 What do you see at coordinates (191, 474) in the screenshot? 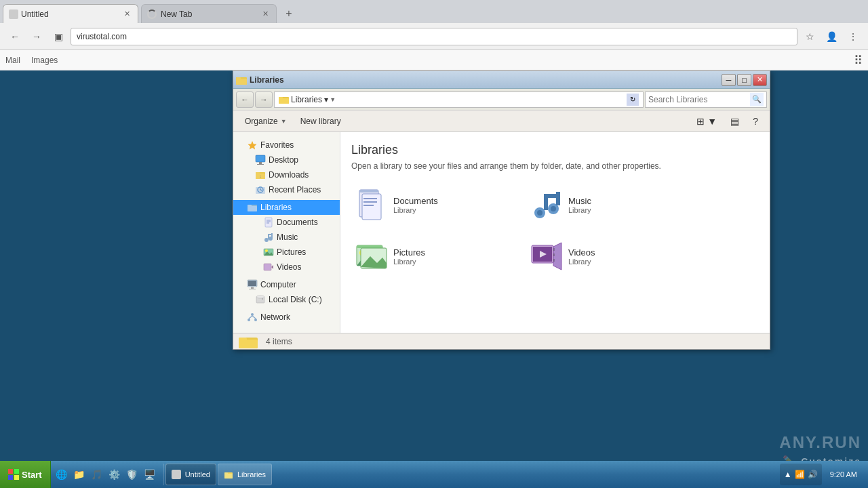
I see `taskbar-untitled: Untitled` at bounding box center [191, 474].